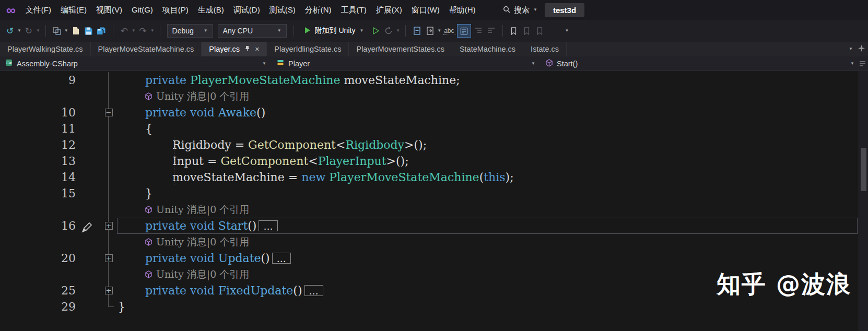  I want to click on redo-icon: ↷, so click(143, 31).